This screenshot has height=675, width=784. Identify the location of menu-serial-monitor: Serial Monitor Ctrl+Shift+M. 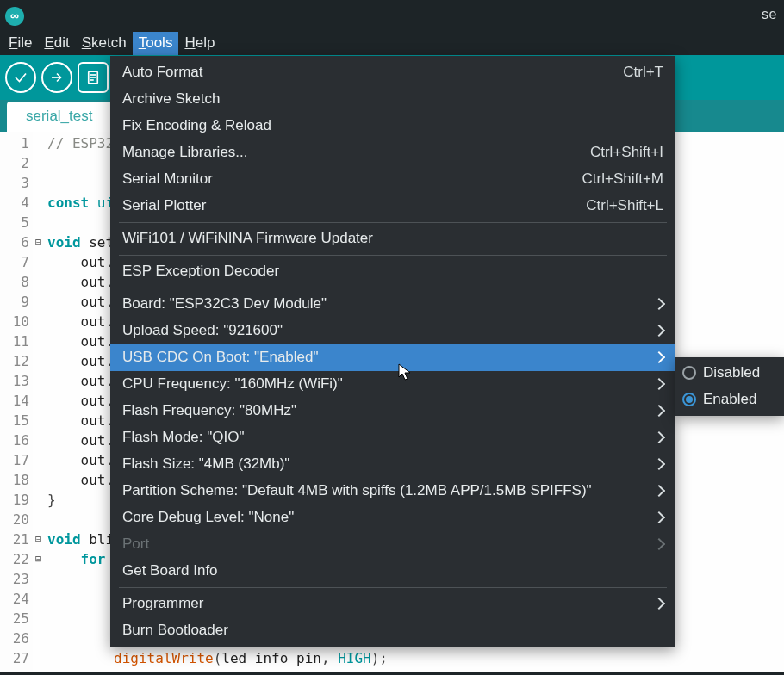
(393, 179).